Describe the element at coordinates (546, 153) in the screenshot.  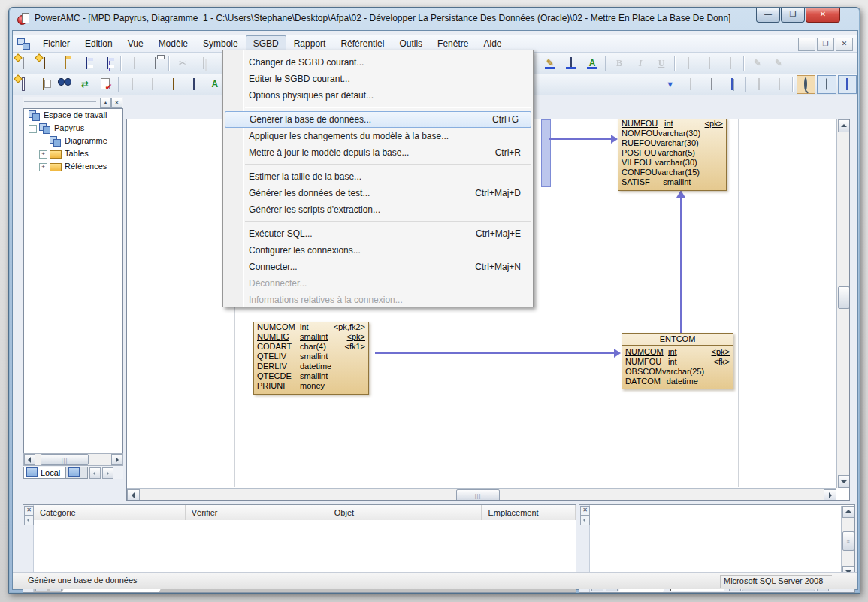
I see `reference-connector-selected` at that location.